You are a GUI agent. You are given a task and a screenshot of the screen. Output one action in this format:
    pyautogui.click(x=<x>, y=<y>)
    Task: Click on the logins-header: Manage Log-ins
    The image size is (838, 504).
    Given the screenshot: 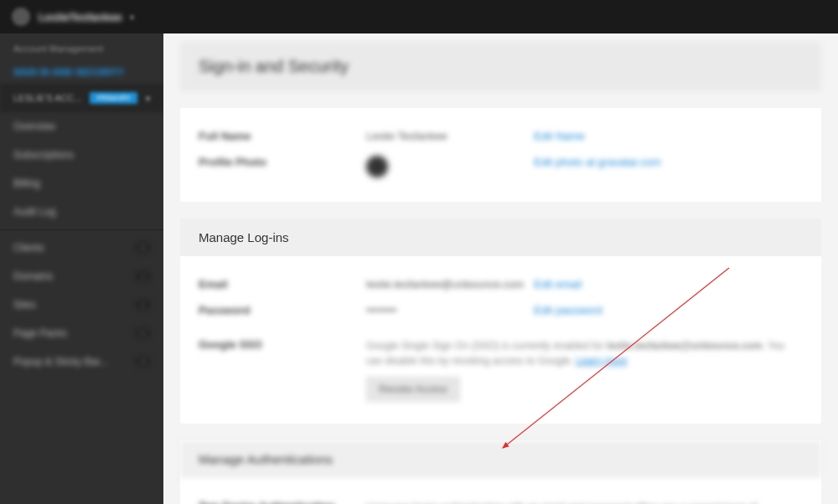 What is the action you would take?
    pyautogui.click(x=501, y=238)
    